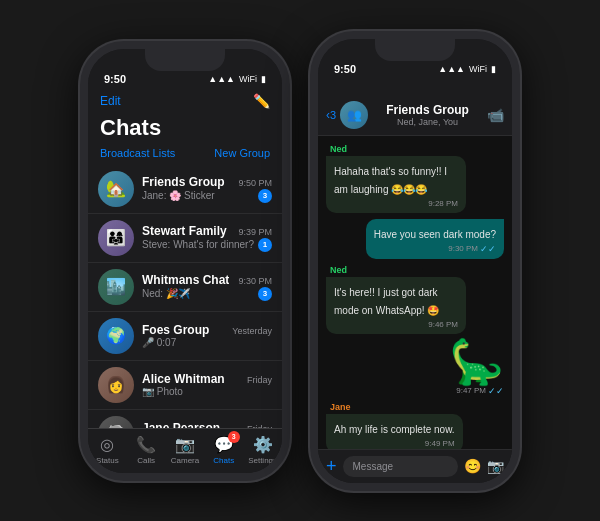 The width and height of the screenshot is (600, 521). What do you see at coordinates (435, 249) in the screenshot?
I see `msg-time-out-1: 9:30 PM ✓✓` at bounding box center [435, 249].